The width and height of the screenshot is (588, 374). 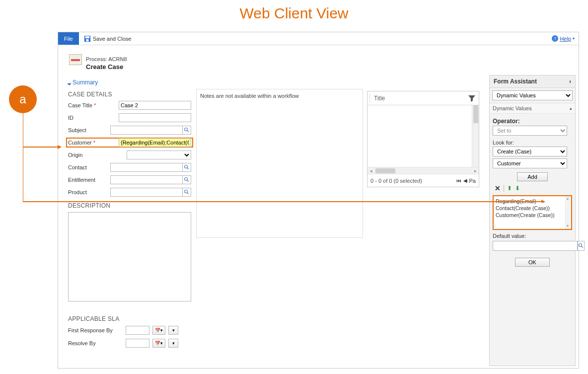 What do you see at coordinates (146, 167) in the screenshot?
I see `contact-input` at bounding box center [146, 167].